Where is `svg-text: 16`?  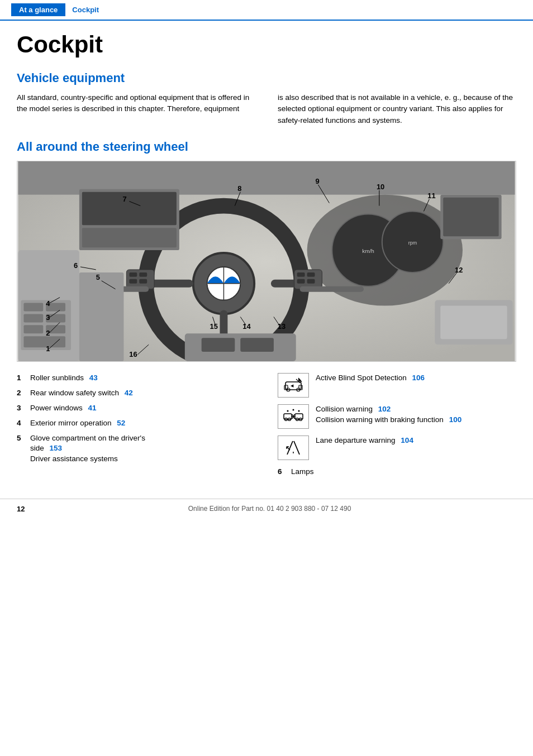
svg-text: 16 is located at coordinates (133, 354).